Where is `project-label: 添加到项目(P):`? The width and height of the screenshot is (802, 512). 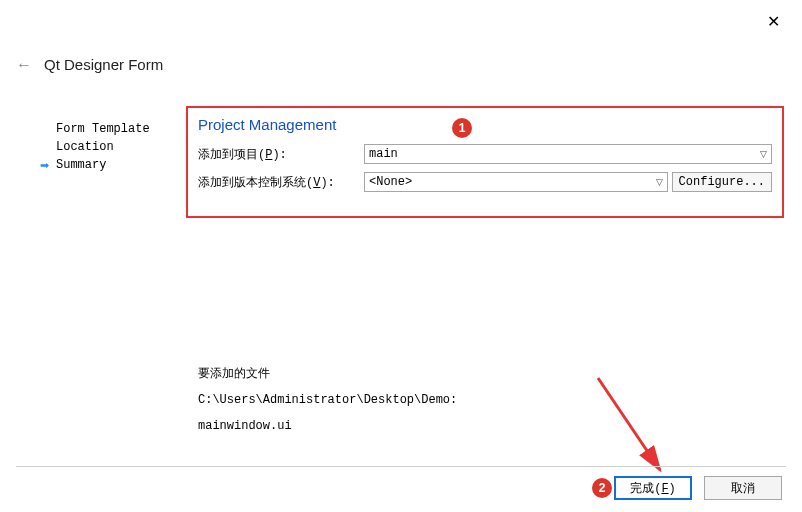 project-label: 添加到项目(P): is located at coordinates (281, 154).